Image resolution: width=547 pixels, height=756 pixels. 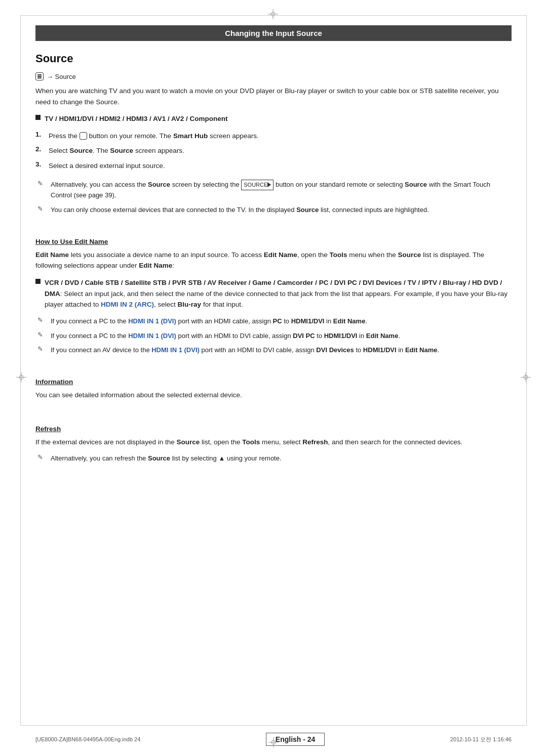 What do you see at coordinates (152, 321) in the screenshot?
I see `port-hdmi1-dvi-1: HDMI IN 1 (DVI)` at bounding box center [152, 321].